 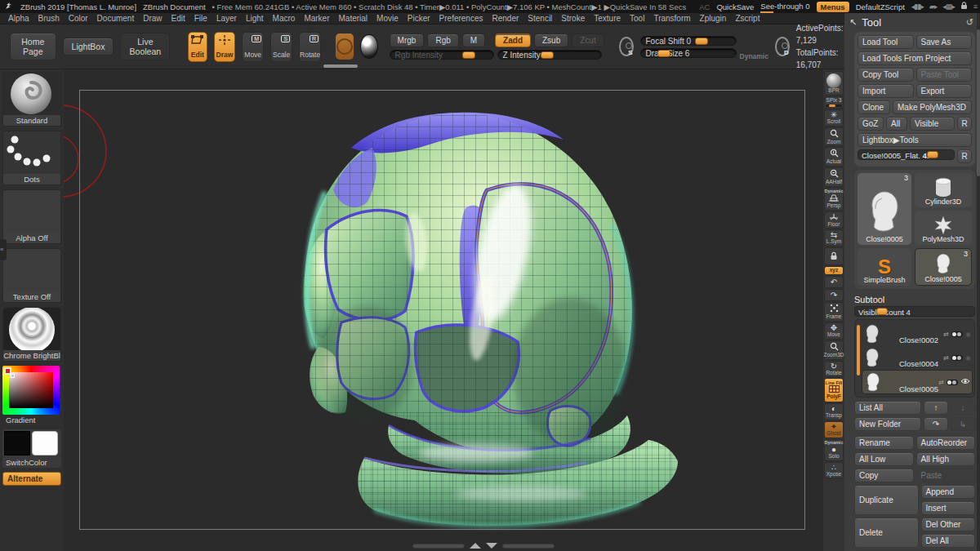 I want to click on local-symmetry-button: ⇆ L.Sym, so click(x=834, y=238).